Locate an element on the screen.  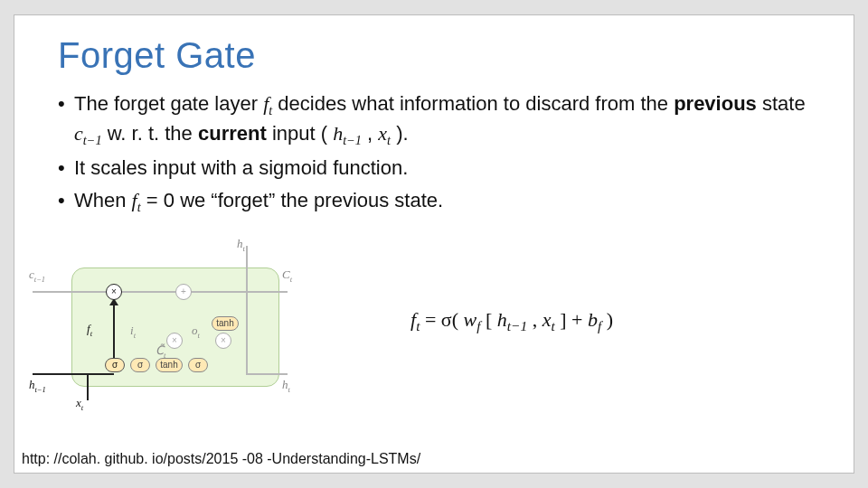
text: input ( is located at coordinates (300, 134).